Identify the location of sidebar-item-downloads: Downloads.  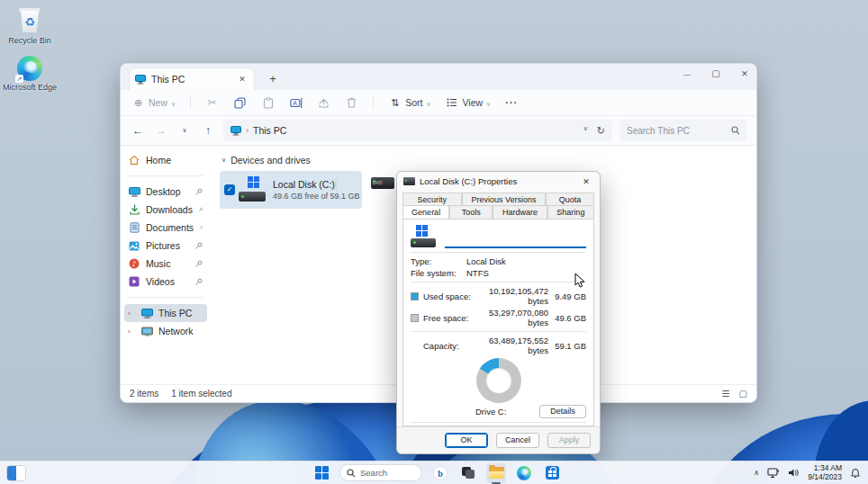
(166, 210).